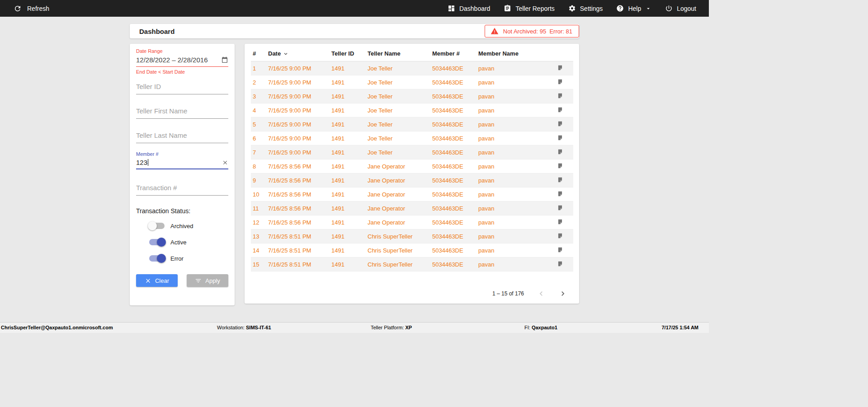 This screenshot has height=407, width=868. What do you see at coordinates (669, 8) in the screenshot?
I see `power-icon` at bounding box center [669, 8].